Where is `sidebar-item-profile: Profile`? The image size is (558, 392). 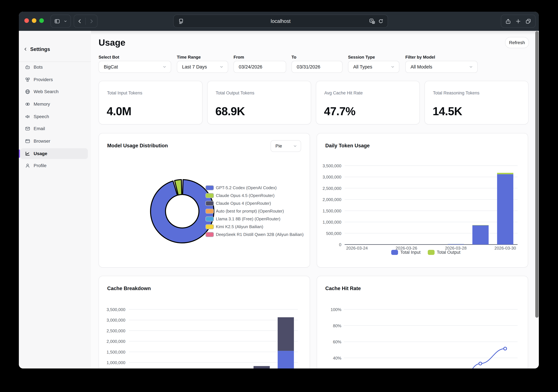 sidebar-item-profile: Profile is located at coordinates (54, 166).